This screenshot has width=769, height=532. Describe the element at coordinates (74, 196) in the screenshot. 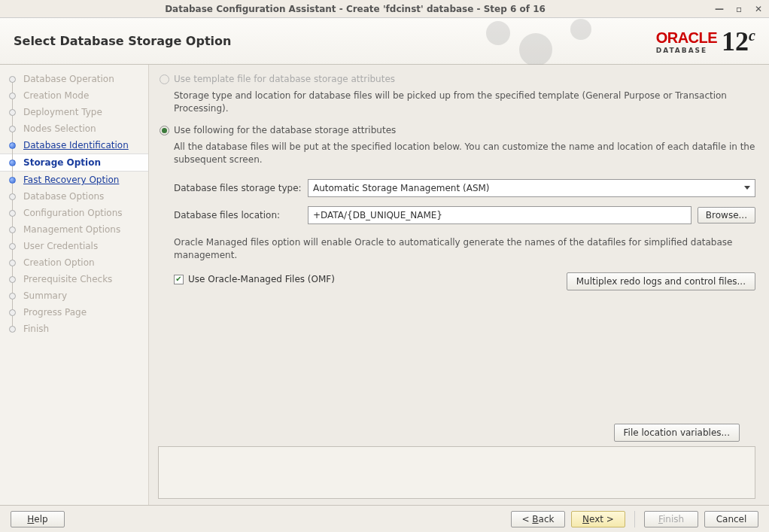

I see `step-database-options: Database Options` at that location.